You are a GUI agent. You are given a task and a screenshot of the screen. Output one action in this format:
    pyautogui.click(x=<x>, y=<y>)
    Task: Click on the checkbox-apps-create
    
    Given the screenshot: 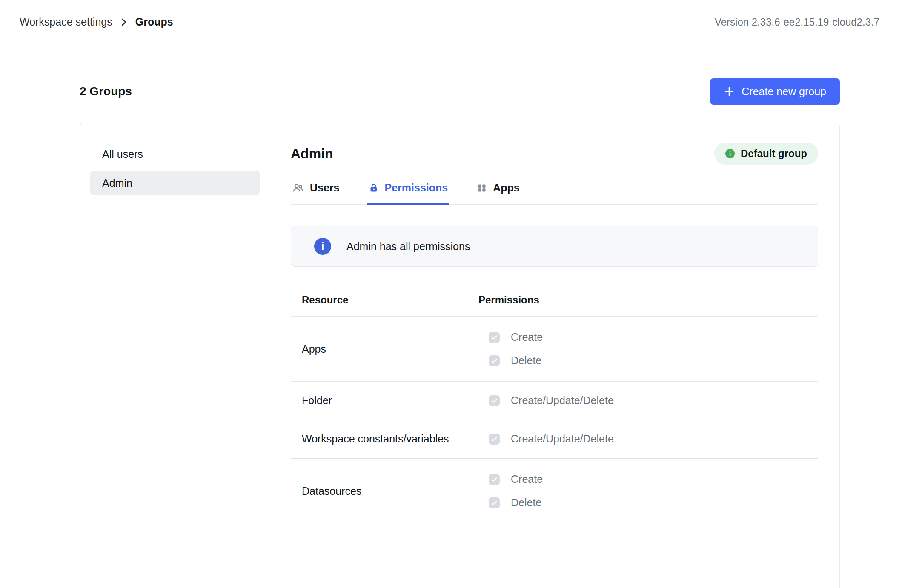 What is the action you would take?
    pyautogui.click(x=494, y=337)
    